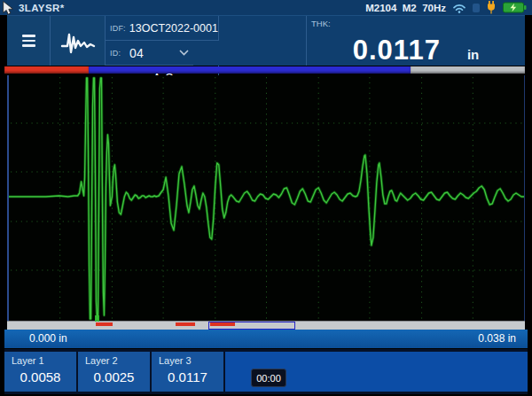  What do you see at coordinates (514, 7) in the screenshot?
I see `battery-charging-icon` at bounding box center [514, 7].